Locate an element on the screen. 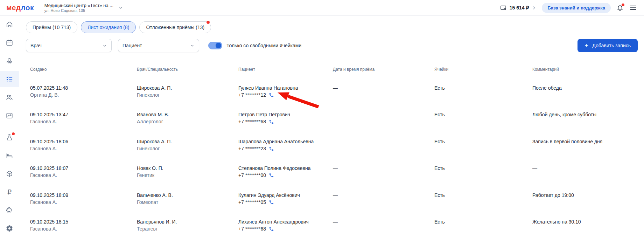 The image size is (644, 240). sidebar-item-inventory is located at coordinates (9, 174).